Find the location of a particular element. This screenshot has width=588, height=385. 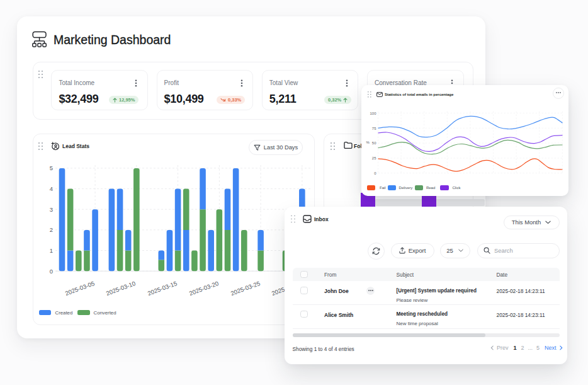

svg-text: 25 is located at coordinates (374, 158).